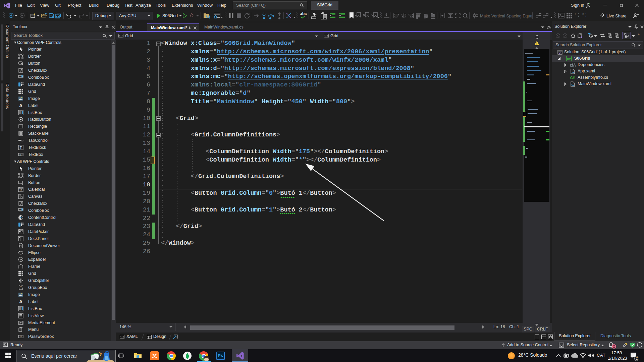  What do you see at coordinates (21, 286) in the screenshot?
I see `svg-text: xy` at bounding box center [21, 286].